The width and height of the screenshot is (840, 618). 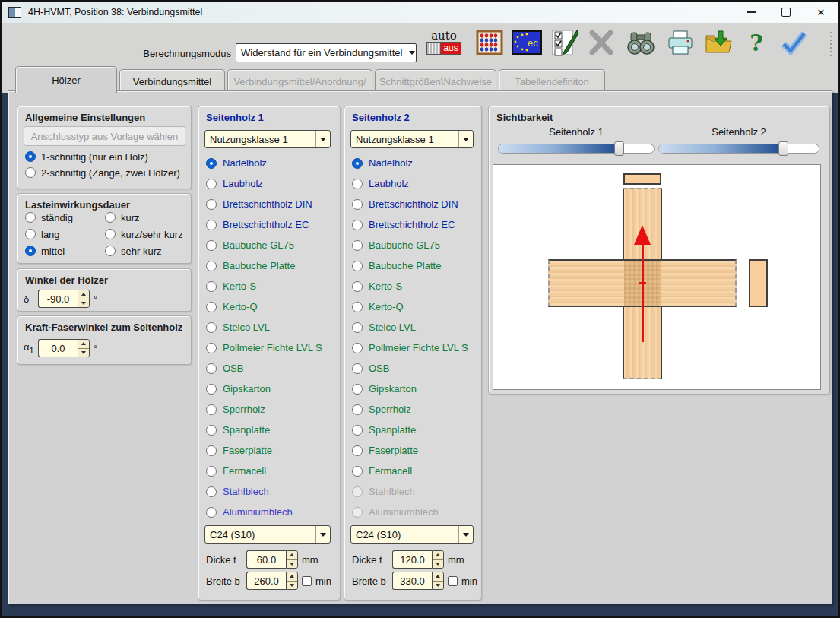 What do you see at coordinates (271, 491) in the screenshot?
I see `s1-radio-stahlblech: Stahlblech` at bounding box center [271, 491].